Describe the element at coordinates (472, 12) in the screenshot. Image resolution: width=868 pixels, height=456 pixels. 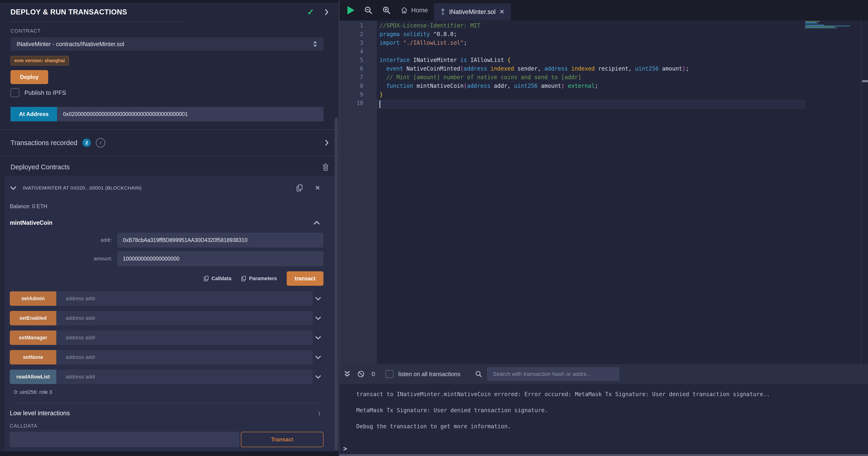
I see `tab-active-label: INativeMinter.sol` at that location.